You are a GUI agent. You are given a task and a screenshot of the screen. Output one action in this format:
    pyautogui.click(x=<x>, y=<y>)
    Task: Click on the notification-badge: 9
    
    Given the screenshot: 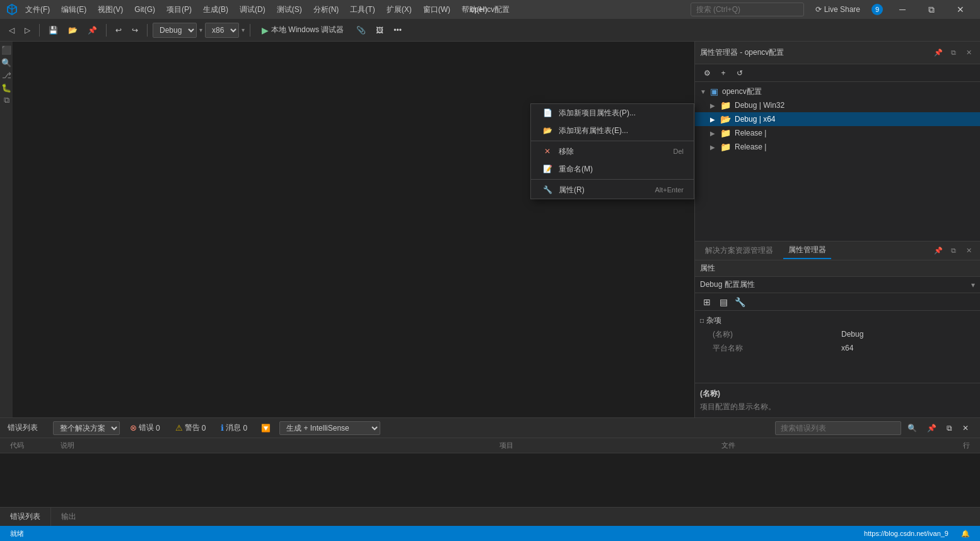 What is the action you would take?
    pyautogui.click(x=877, y=9)
    